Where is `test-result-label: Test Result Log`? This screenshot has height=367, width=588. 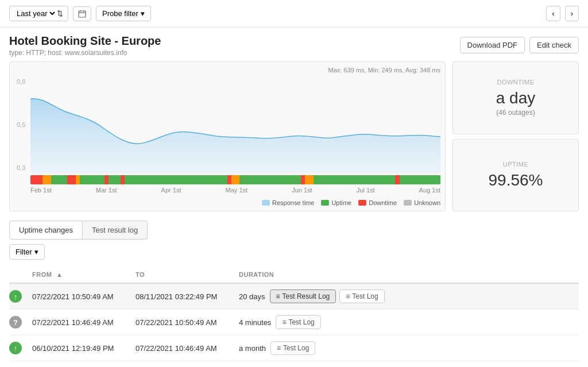 test-result-label: Test Result Log is located at coordinates (307, 296).